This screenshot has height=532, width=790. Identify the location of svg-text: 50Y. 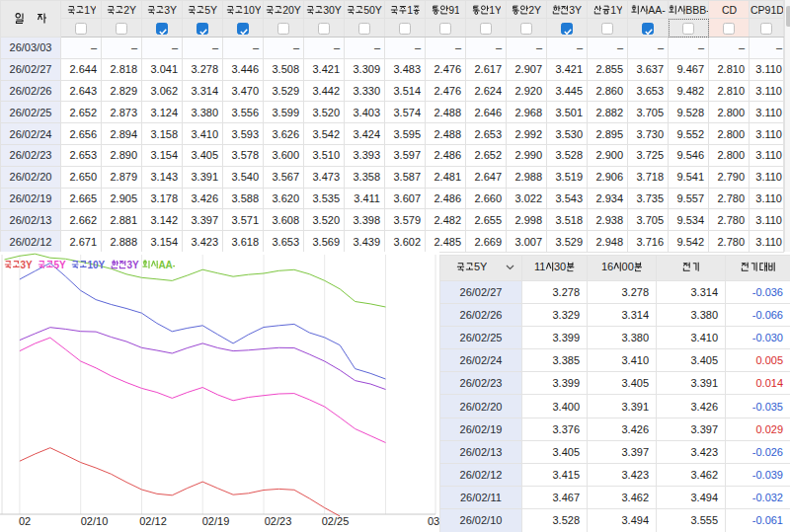
(373, 10).